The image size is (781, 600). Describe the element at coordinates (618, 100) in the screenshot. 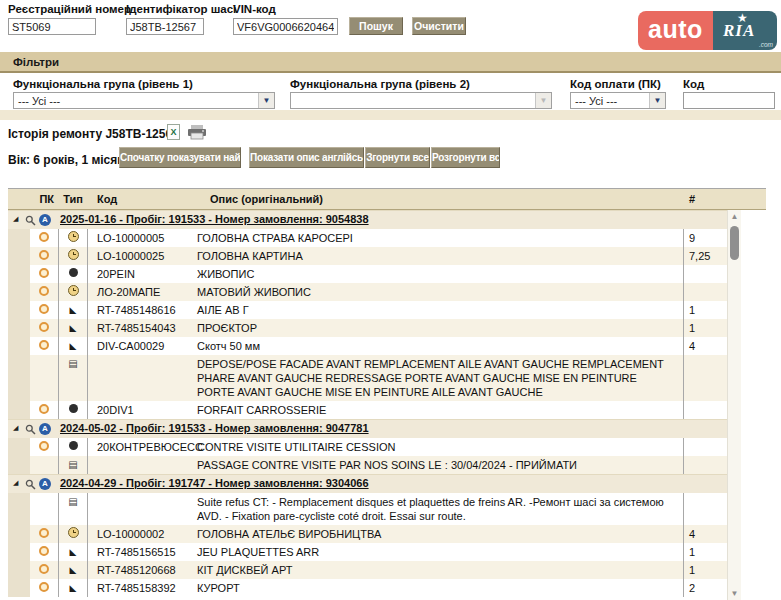

I see `payment-code-select: --- Усі --- ▼` at that location.